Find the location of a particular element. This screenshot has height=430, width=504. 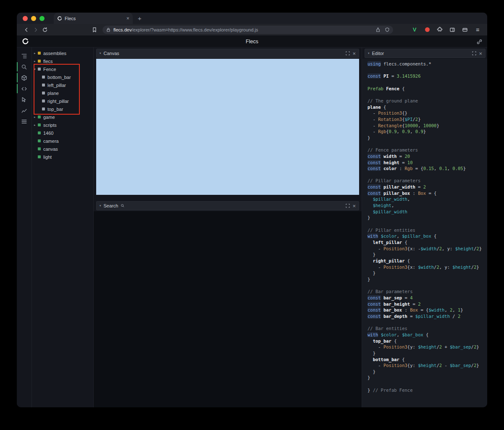

tree-item-bottom_bar: bottom_bar is located at coordinates (63, 77).